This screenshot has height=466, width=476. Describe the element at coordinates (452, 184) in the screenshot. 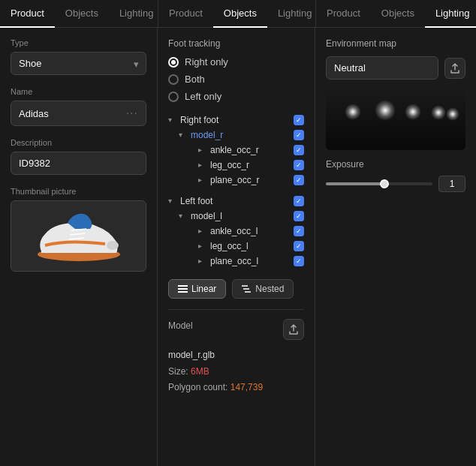

I see `exposure-value-input` at that location.